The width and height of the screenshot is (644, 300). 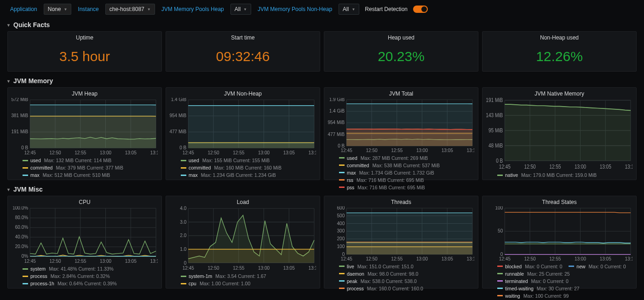 I want to click on svg-text: 13:10, so click(x=154, y=153).